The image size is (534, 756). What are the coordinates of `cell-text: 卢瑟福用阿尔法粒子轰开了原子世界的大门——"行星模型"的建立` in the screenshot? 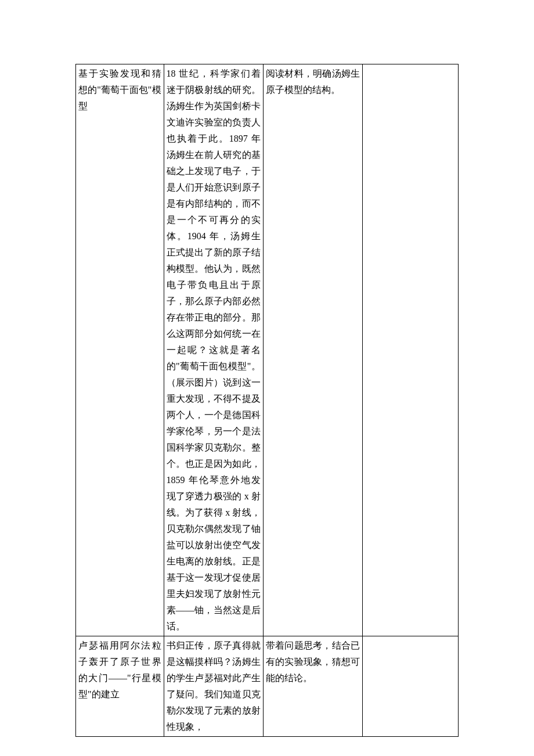 It's located at (120, 670).